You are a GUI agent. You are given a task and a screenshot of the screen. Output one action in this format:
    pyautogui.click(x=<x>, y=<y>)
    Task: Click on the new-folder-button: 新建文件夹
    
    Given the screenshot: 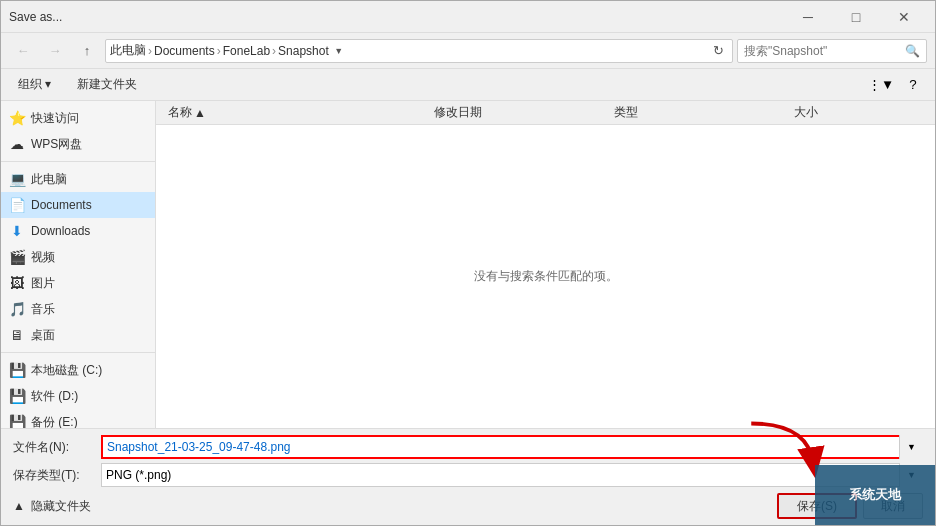 What is the action you would take?
    pyautogui.click(x=107, y=85)
    